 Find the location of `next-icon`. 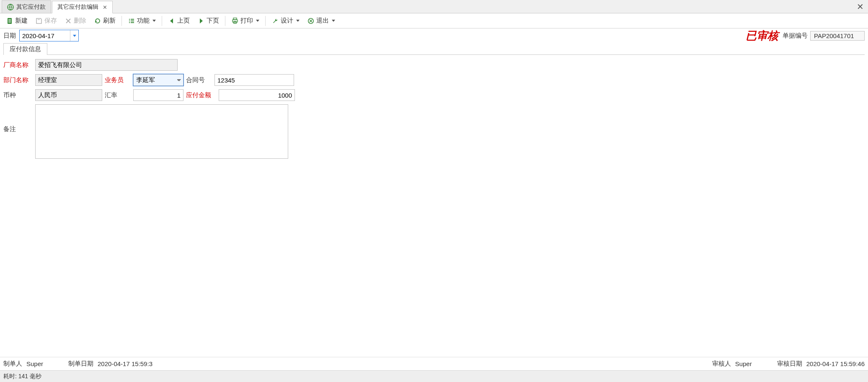

next-icon is located at coordinates (201, 21).